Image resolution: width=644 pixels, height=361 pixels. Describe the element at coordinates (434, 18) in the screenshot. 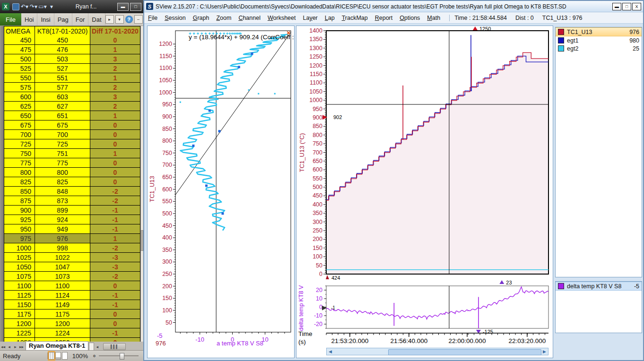

I see `menu-math: Math` at that location.